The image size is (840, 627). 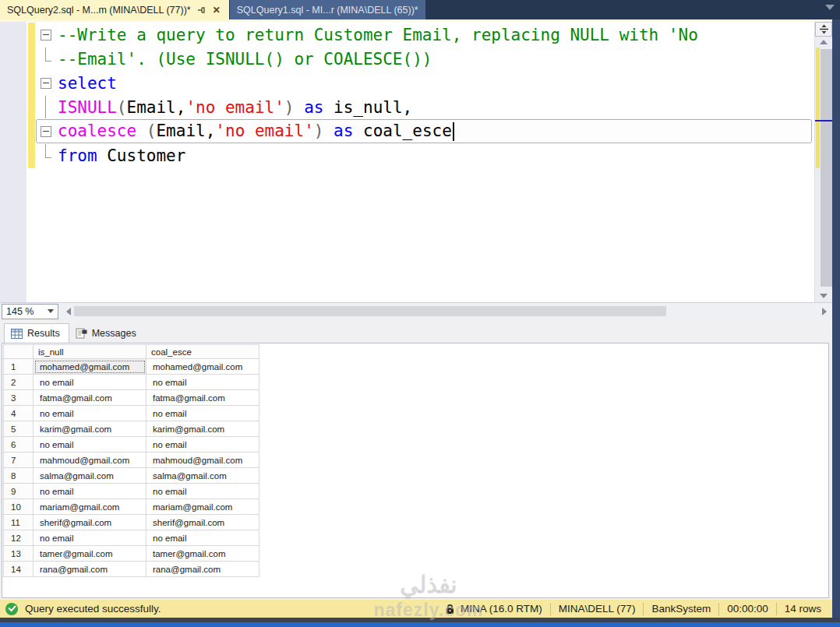 What do you see at coordinates (824, 42) in the screenshot?
I see `triangle-up-icon` at bounding box center [824, 42].